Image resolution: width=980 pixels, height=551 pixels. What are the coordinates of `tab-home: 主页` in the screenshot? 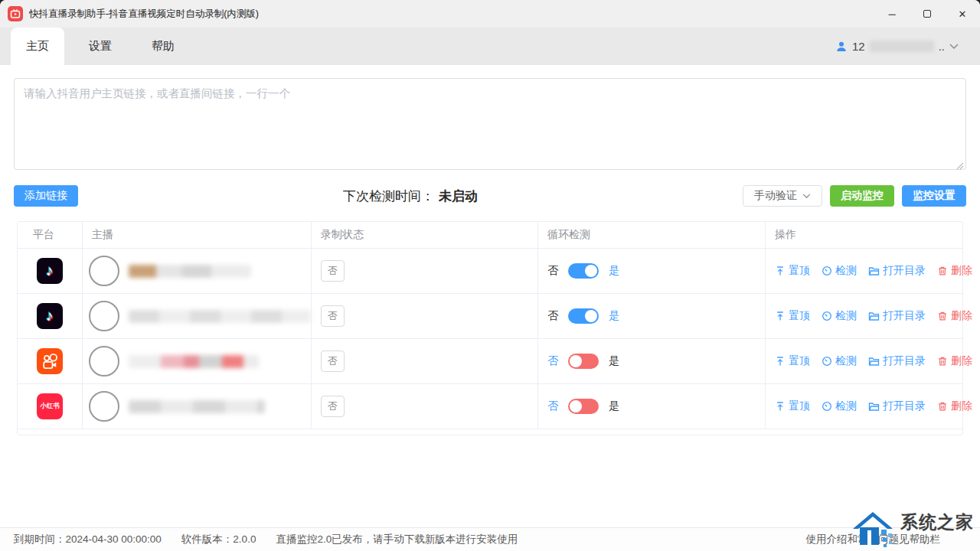 It's located at (38, 46).